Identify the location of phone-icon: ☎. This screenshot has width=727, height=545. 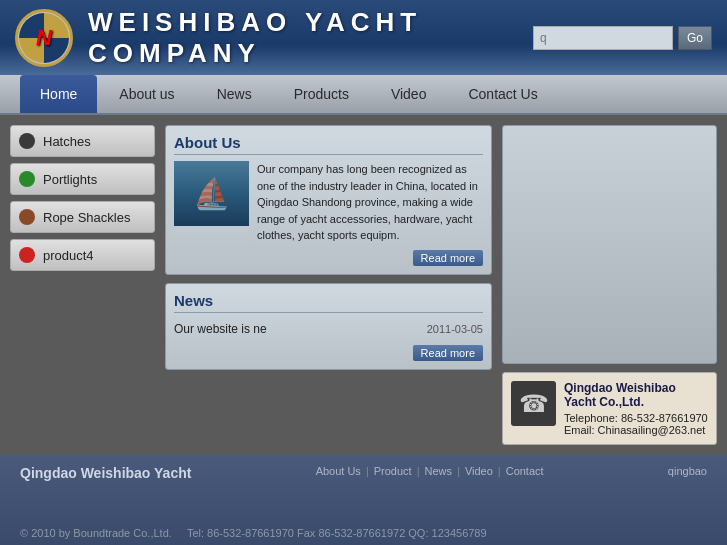
(534, 404).